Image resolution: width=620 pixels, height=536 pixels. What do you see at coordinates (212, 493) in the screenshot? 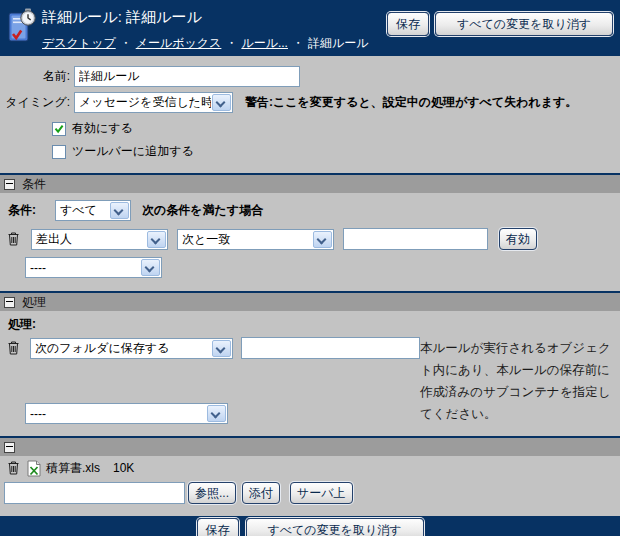
I see `browse-button: 参照...` at bounding box center [212, 493].